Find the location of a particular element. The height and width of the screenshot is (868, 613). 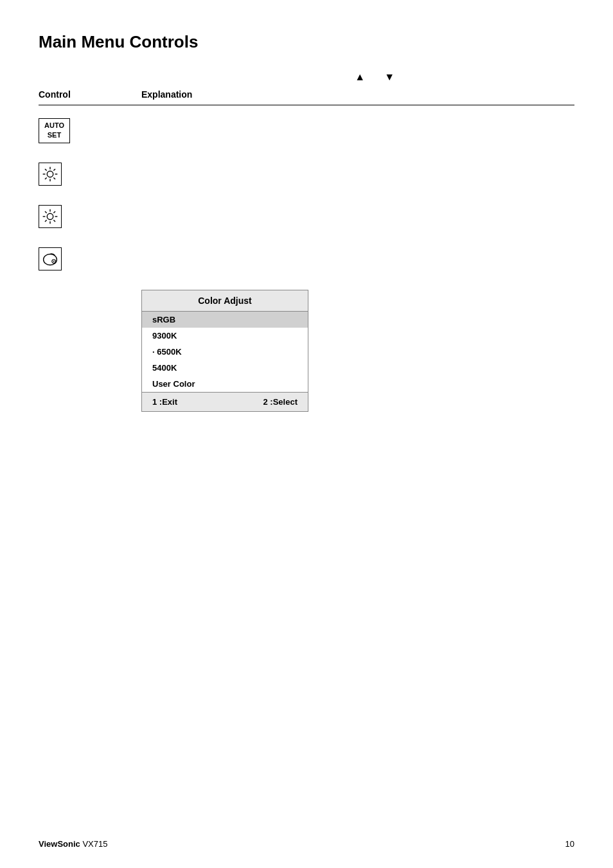

palette-icon-cell is located at coordinates (77, 259).